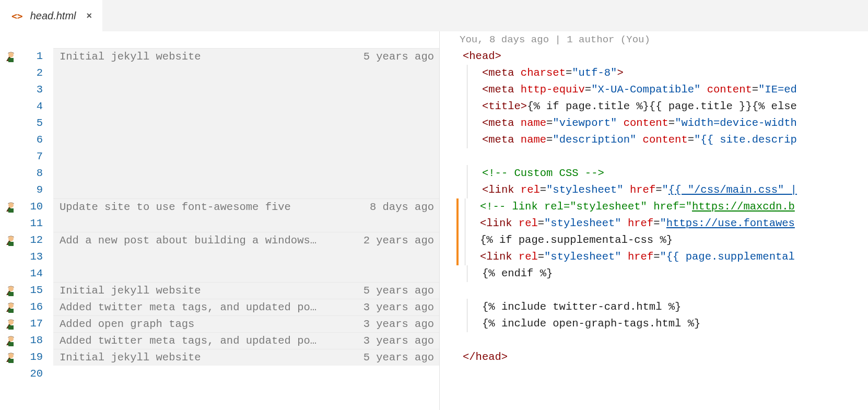  I want to click on line-number: 10, so click(32, 207).